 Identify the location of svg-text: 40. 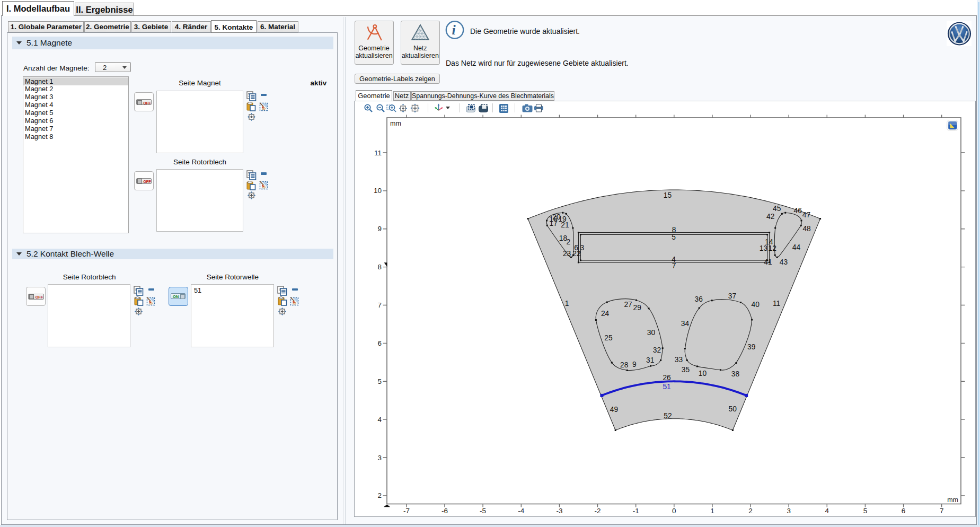
(756, 304).